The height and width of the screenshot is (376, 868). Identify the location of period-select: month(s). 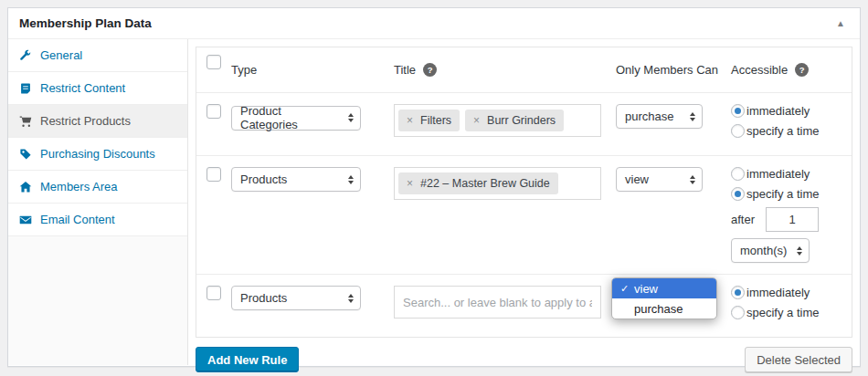
(770, 250).